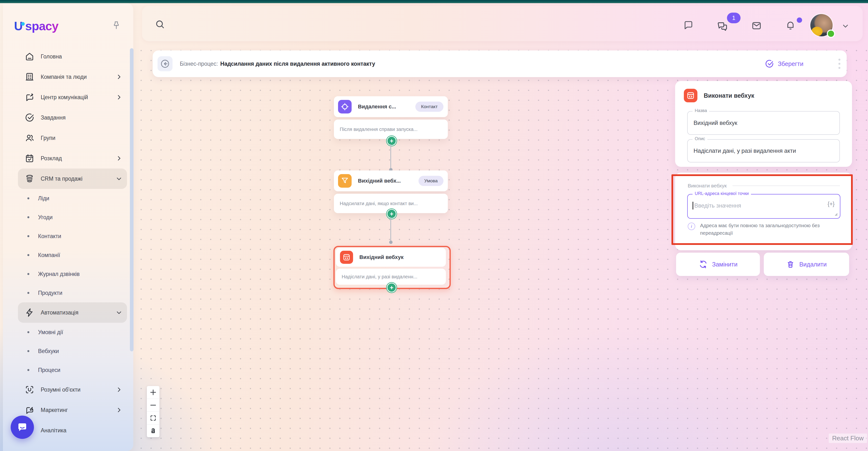 This screenshot has width=868, height=451. Describe the element at coordinates (722, 193) in the screenshot. I see `url-input-label: URL-адреса кінцевої точки` at that location.